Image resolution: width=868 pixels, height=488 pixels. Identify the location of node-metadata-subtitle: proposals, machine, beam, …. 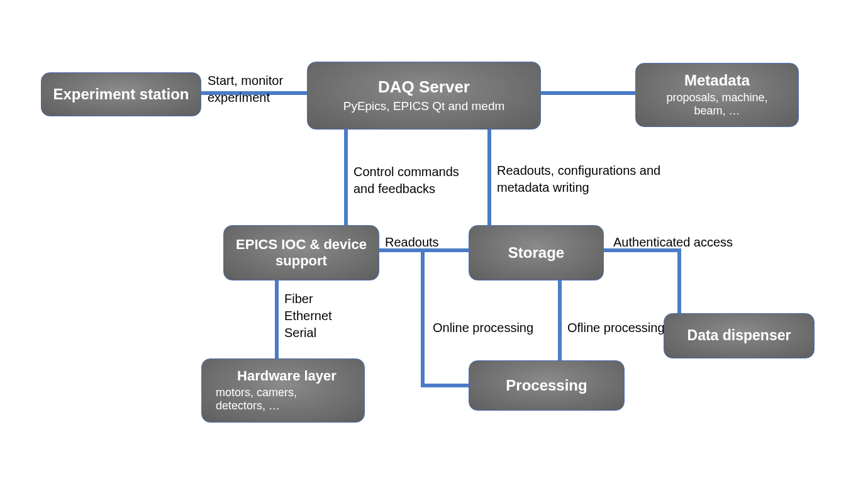
(717, 104).